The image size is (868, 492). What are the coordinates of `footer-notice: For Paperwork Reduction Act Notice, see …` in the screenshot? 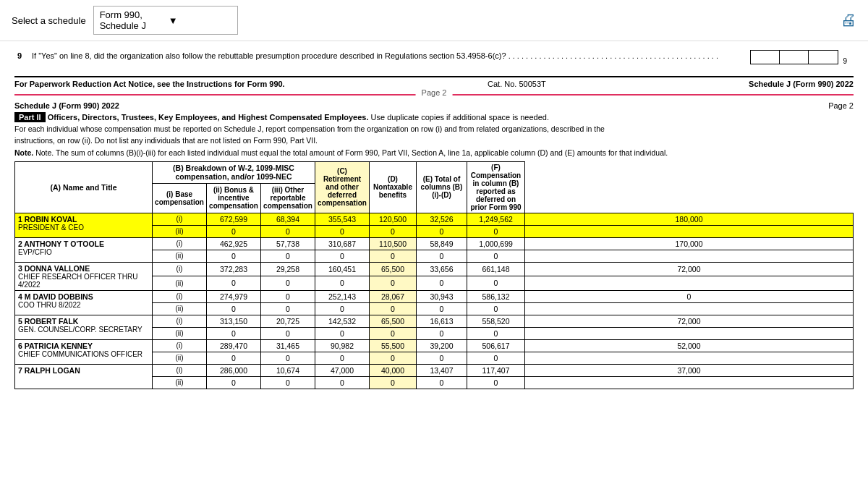 It's located at (434, 82).